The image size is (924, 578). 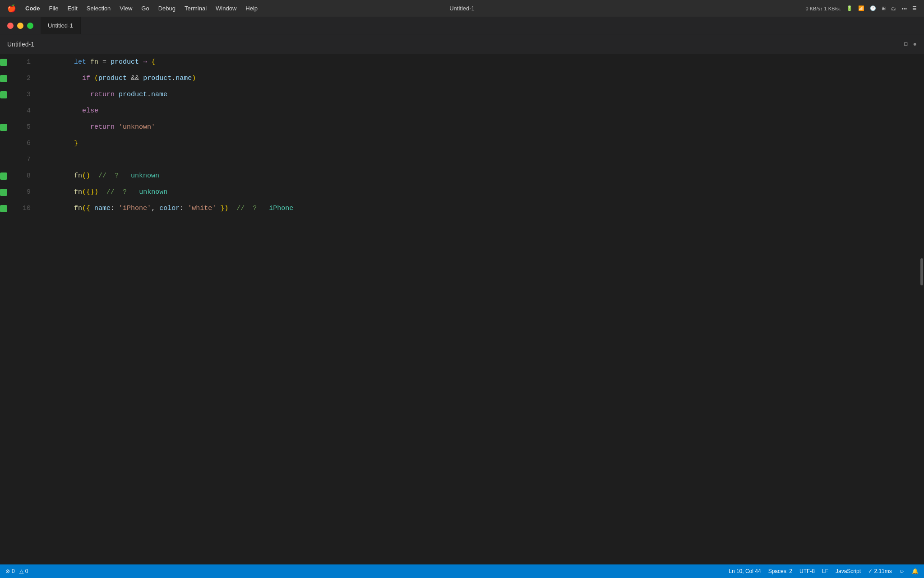 I want to click on minimize-button, so click(x=20, y=26).